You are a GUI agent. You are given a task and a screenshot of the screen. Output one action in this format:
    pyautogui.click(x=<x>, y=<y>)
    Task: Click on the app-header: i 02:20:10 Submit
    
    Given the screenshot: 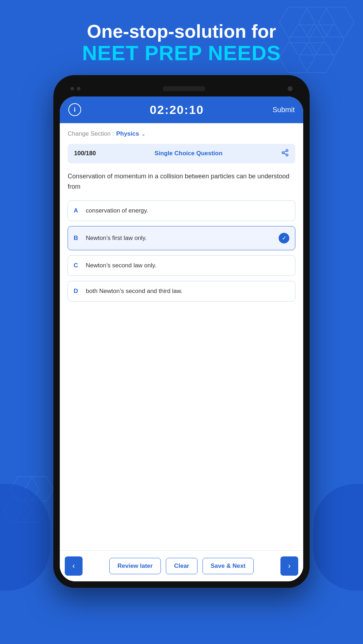 What is the action you would take?
    pyautogui.click(x=182, y=110)
    